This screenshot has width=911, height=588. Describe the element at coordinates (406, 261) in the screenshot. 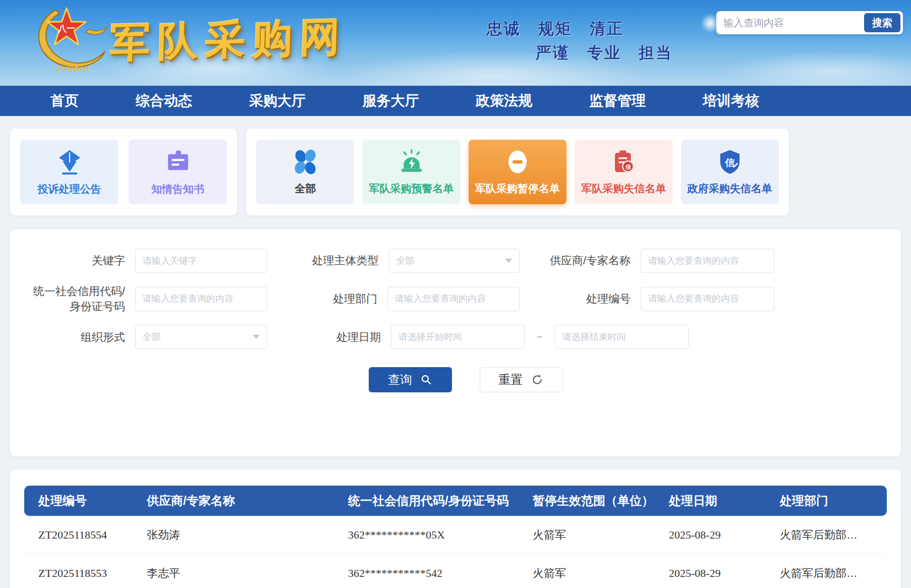

I see `subject-type-value: 全部` at that location.